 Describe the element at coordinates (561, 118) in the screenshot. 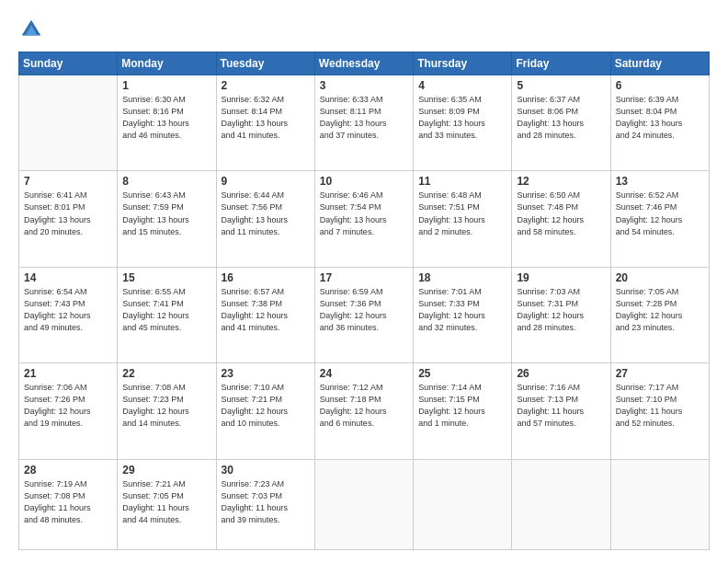

I see `day-info: Sunrise: 6:37 AMSunset: 8:06 PMDaylight:…` at that location.